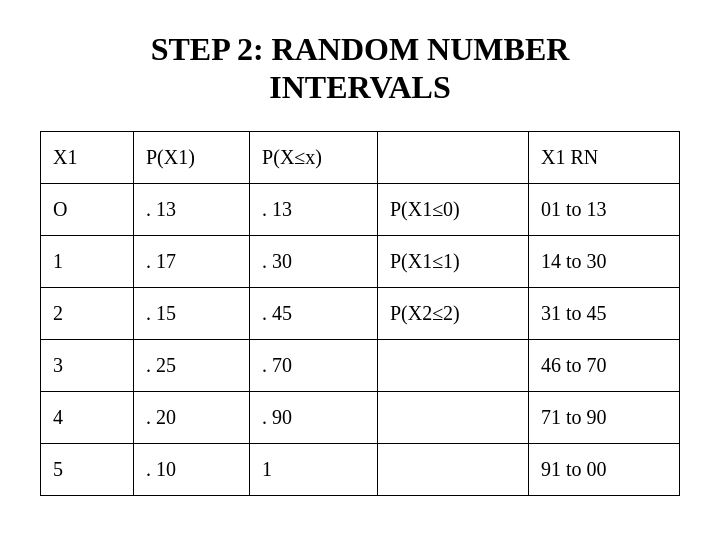 This screenshot has width=720, height=540. I want to click on title-line1: STEP 2: RANDOM NUMBER, so click(360, 49).